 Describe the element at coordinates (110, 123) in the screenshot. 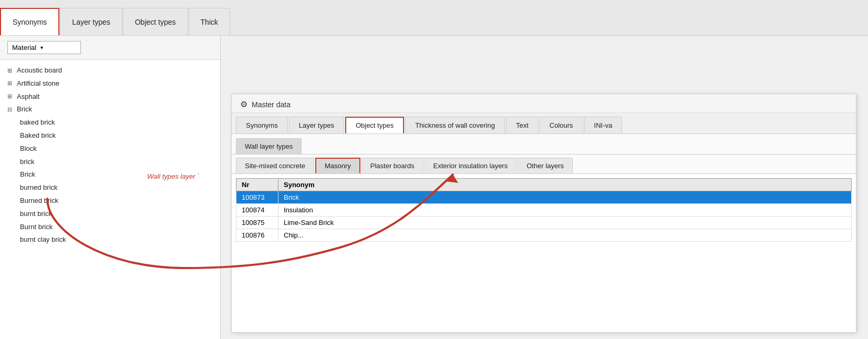

I see `tree-item-baked-brick: baked brick` at that location.